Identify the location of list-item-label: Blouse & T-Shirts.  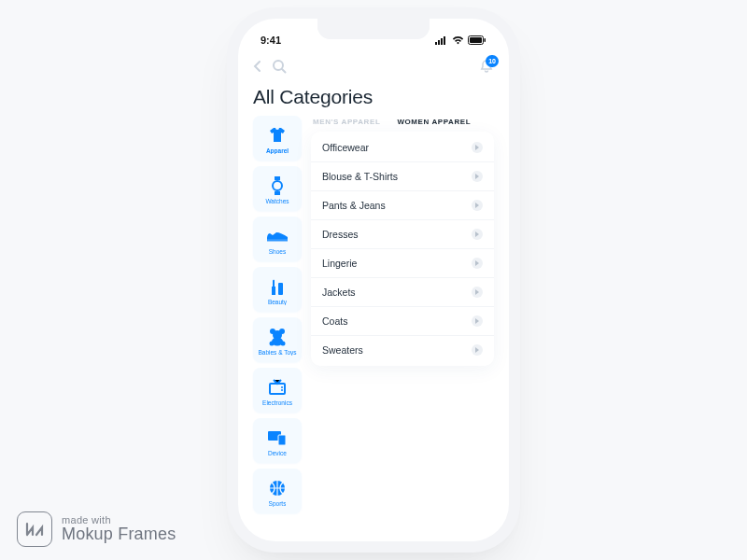
(360, 176).